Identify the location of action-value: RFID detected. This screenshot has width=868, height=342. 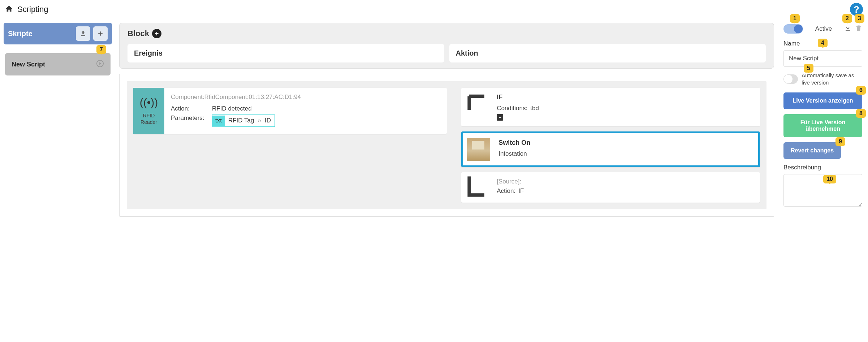
(232, 109).